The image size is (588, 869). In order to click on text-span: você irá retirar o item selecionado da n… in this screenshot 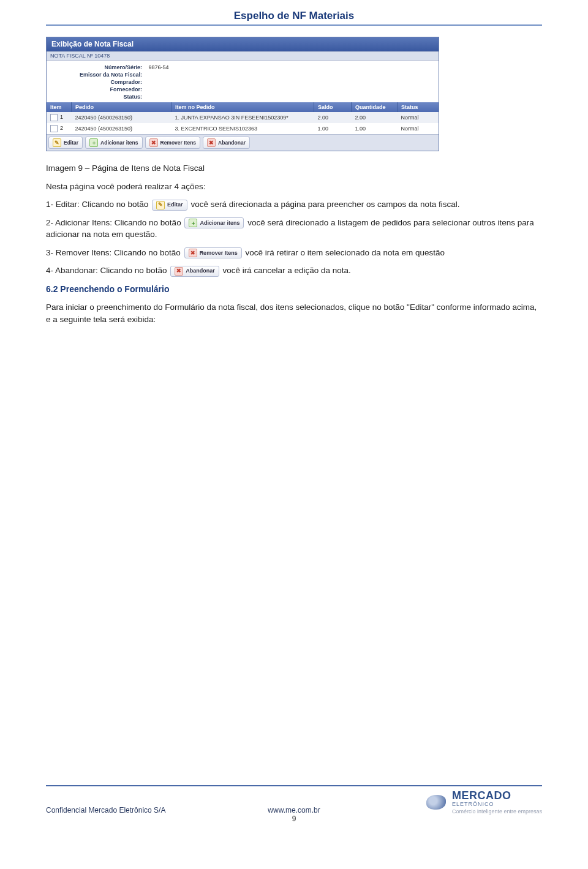, I will do `click(345, 252)`.